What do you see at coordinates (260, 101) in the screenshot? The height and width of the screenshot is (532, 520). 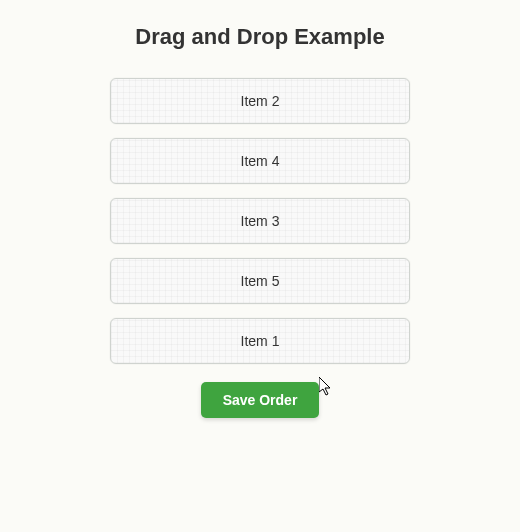 I see `list-item: Item 2` at bounding box center [260, 101].